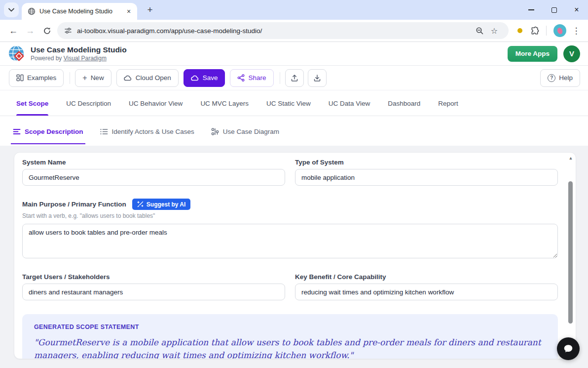 The width and height of the screenshot is (588, 368). I want to click on main-purpose-hint: Start with a verb, e.g. "allows users to…, so click(290, 216).